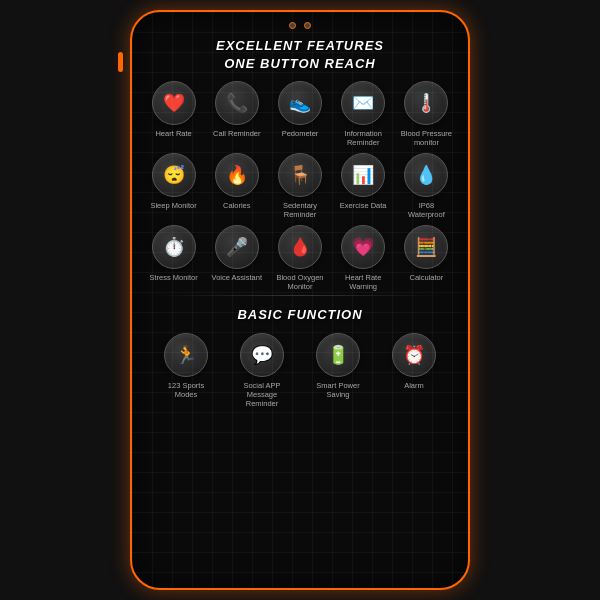 This screenshot has height=600, width=600. I want to click on basic-function-title: Basic Function, so click(300, 315).